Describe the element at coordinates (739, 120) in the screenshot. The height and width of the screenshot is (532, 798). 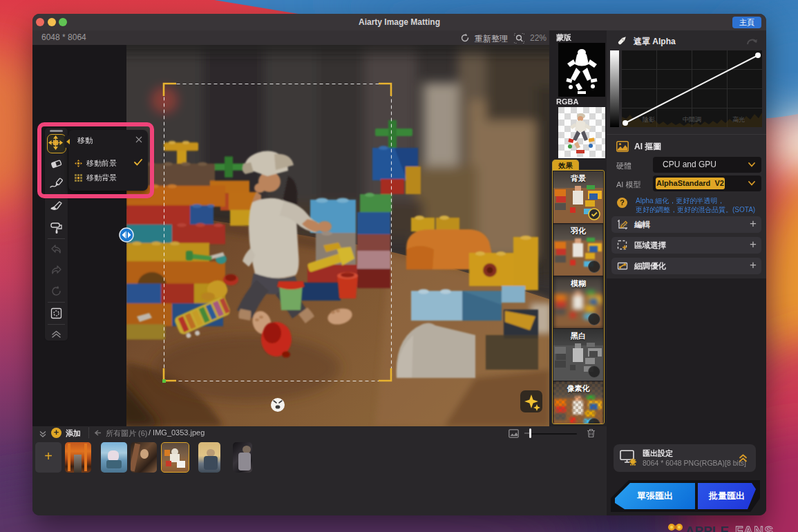
I see `svg-text: 高光` at that location.